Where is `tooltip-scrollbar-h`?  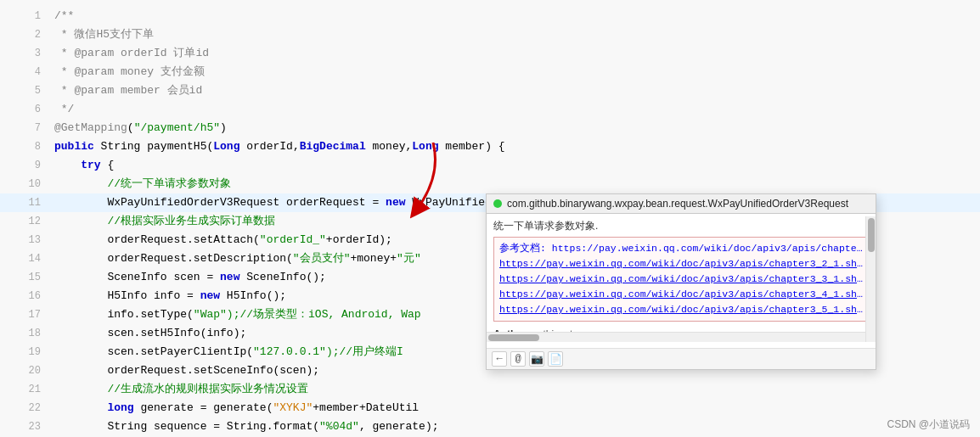
tooltip-scrollbar-h is located at coordinates (676, 337).